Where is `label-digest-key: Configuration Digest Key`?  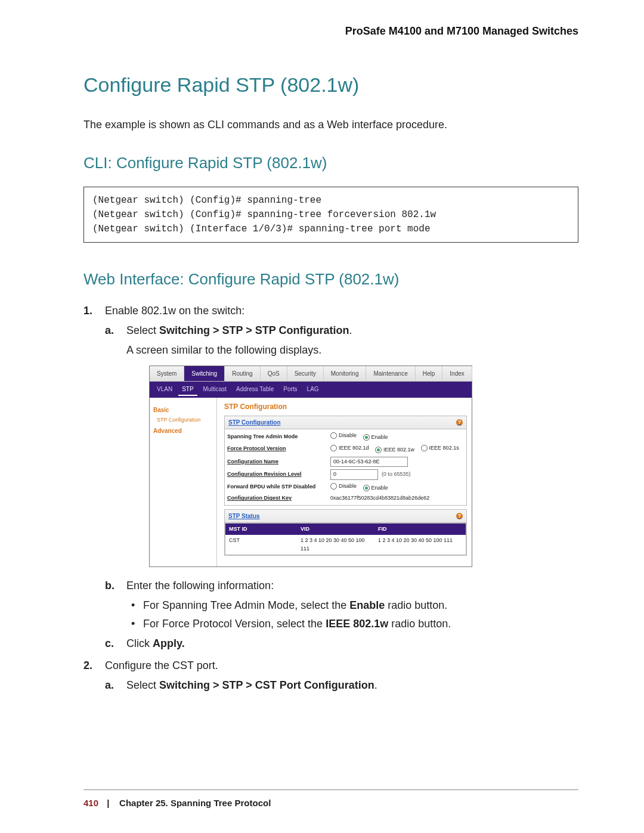
label-digest-key: Configuration Digest Key is located at coordinates (277, 498).